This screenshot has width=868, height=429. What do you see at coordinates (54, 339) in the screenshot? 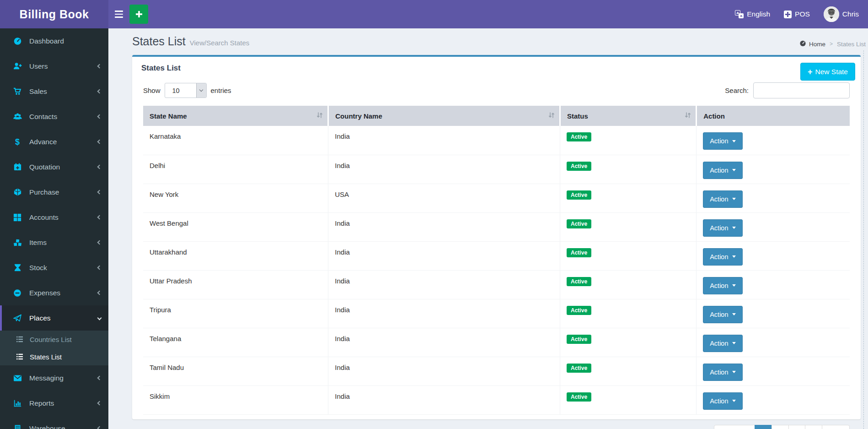
I see `sidebar-item-countries-list: Countries List` at bounding box center [54, 339].